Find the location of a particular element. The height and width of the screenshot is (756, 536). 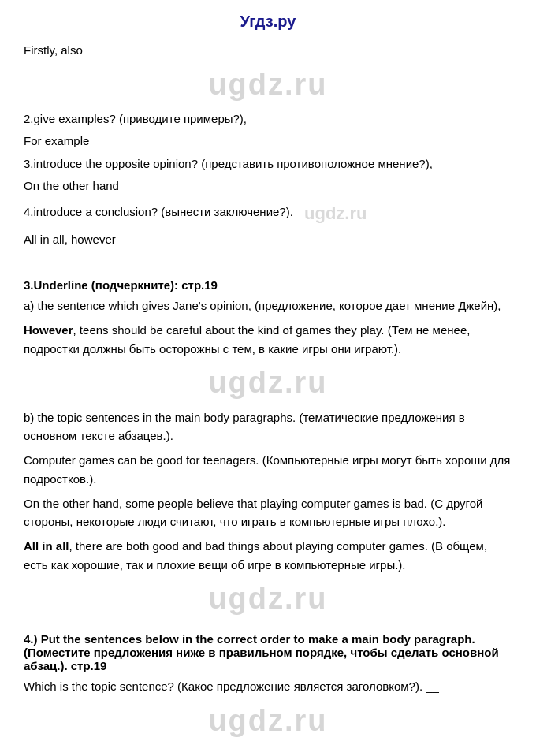

watermark-text-5: ugdz.ru is located at coordinates (268, 721).